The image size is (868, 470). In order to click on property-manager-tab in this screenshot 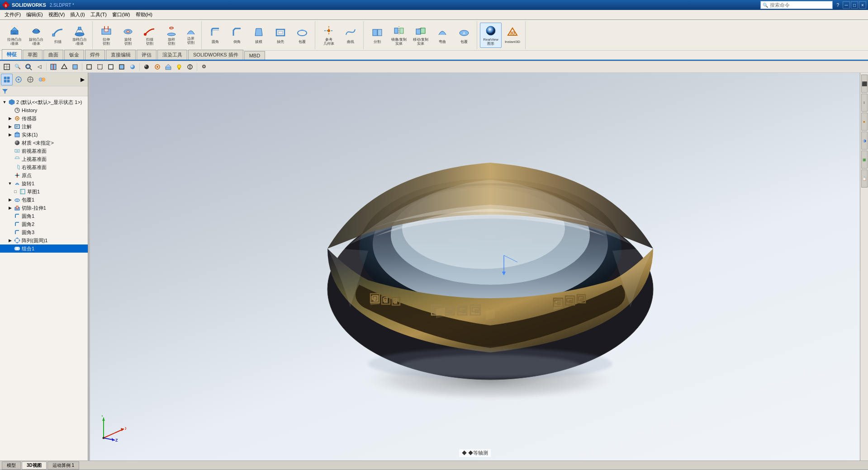, I will do `click(19, 80)`.